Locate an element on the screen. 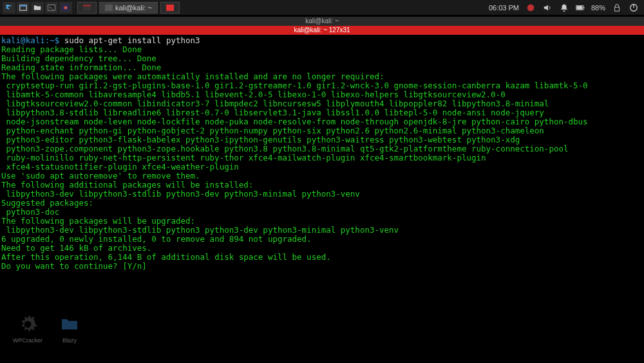 The height and width of the screenshot is (363, 644). clock: 06:03 PM is located at coordinates (504, 8).